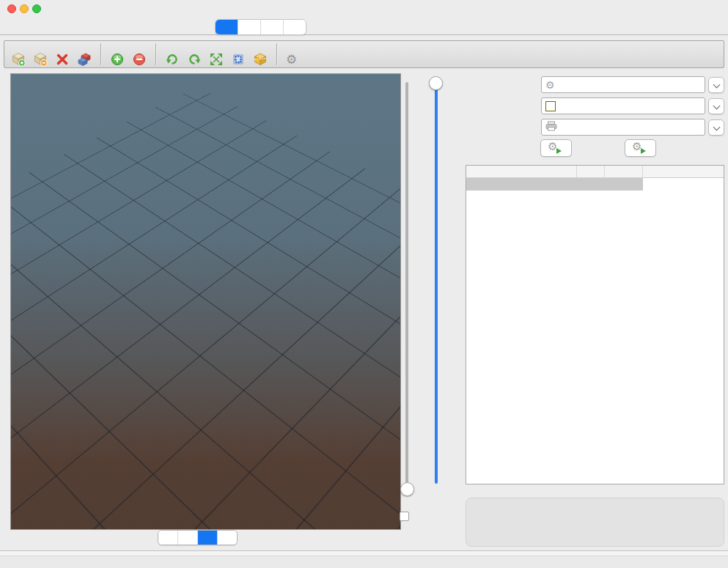 The image size is (728, 568). What do you see at coordinates (12, 9) in the screenshot?
I see `close-window-icon` at bounding box center [12, 9].